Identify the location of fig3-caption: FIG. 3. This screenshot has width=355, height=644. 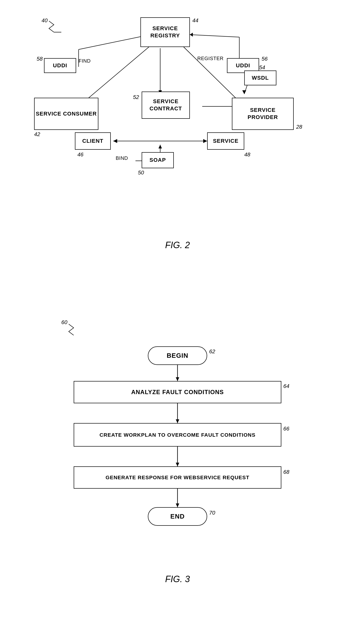
(177, 579).